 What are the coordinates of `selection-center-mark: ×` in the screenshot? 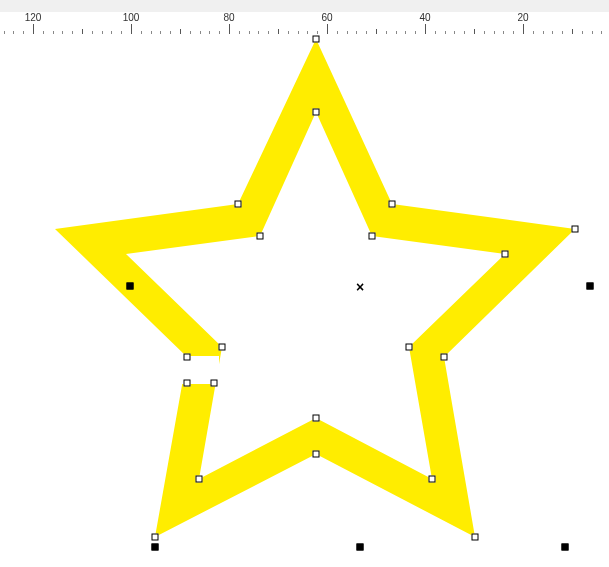 It's located at (360, 287).